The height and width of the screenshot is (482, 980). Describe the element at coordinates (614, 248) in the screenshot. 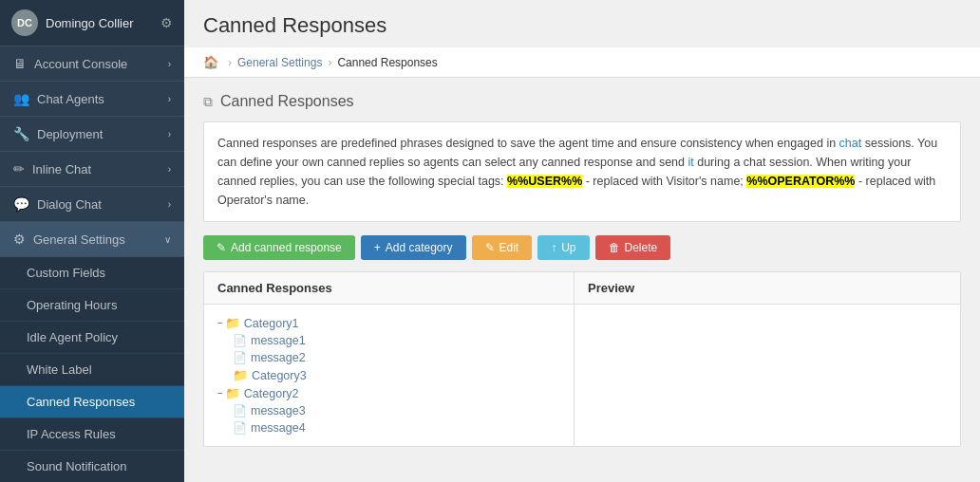

I see `trash-icon: 🗑` at that location.